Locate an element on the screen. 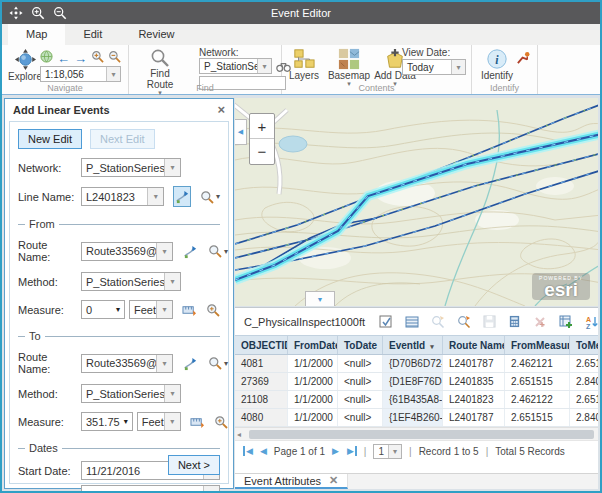 Image resolution: width=602 pixels, height=493 pixels. prev-page-button: ◀ is located at coordinates (264, 451).